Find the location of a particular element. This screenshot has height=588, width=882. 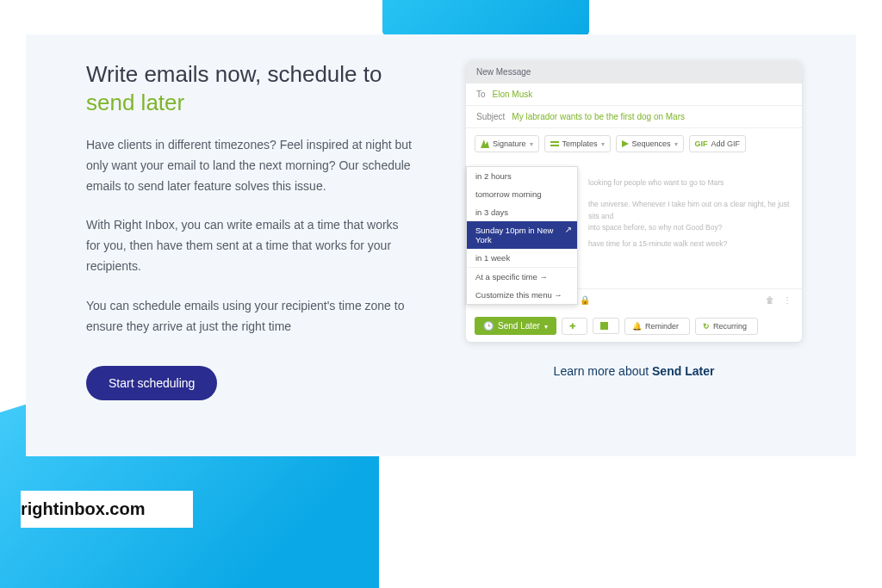

recurring-label: Recurring is located at coordinates (730, 326).